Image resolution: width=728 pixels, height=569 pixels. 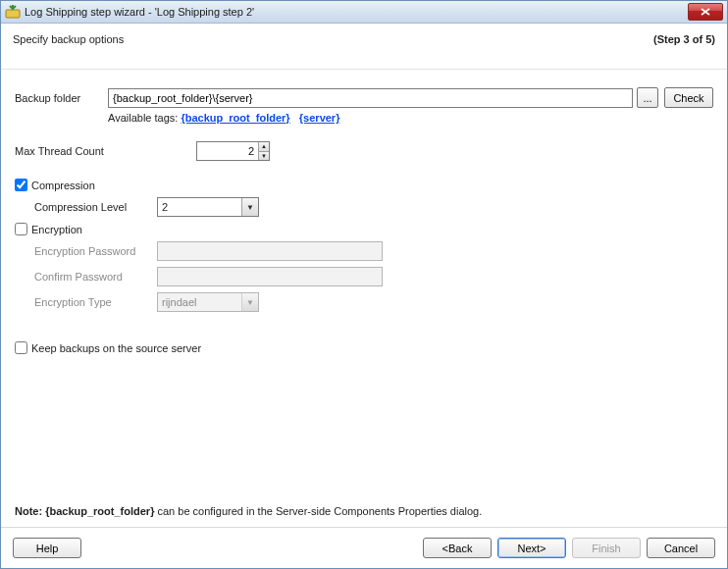 I want to click on finish-button: Finish, so click(x=606, y=547).